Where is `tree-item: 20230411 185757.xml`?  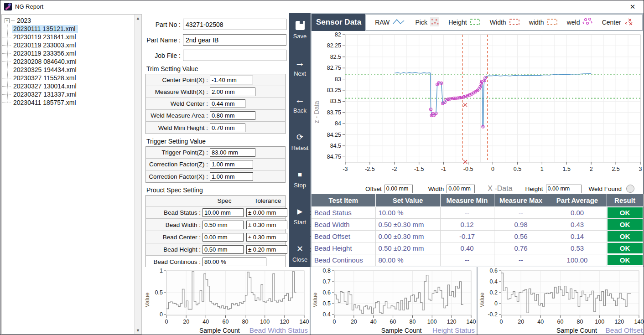
tree-item: 20230411 185757.xml is located at coordinates (68, 103).